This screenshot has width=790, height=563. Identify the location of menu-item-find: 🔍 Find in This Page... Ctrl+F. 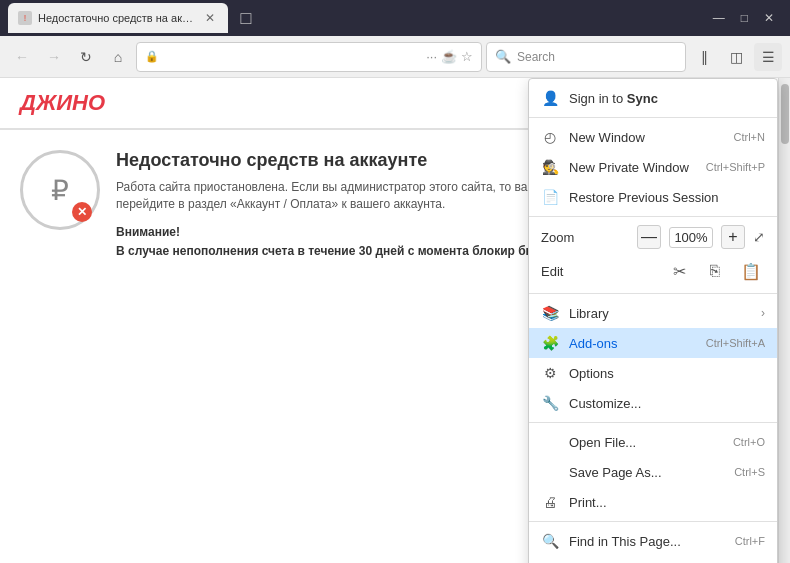
(653, 541).